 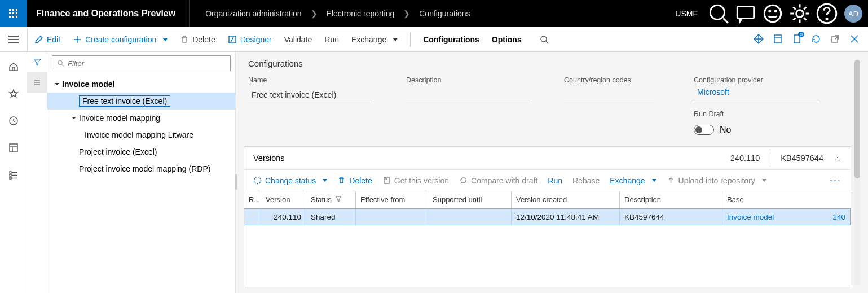 I want to click on tree-node-mapping-litware: Invoice model mapping Litware, so click(x=141, y=135).